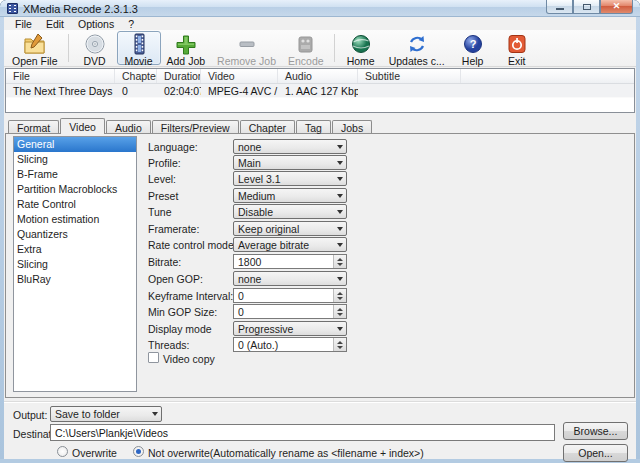 This screenshot has height=463, width=640. I want to click on browse-button: Browse..., so click(596, 431).